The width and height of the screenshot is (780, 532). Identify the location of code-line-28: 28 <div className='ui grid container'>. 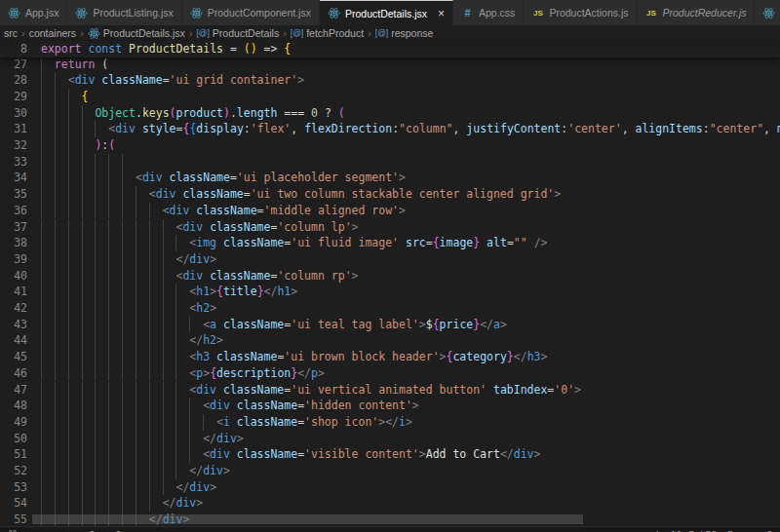
(390, 80).